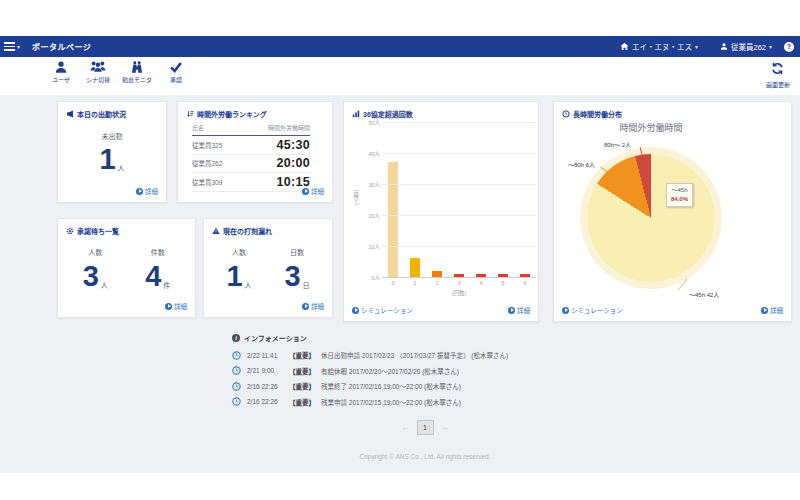 The height and width of the screenshot is (500, 800). I want to click on bar-chart, so click(459, 200).